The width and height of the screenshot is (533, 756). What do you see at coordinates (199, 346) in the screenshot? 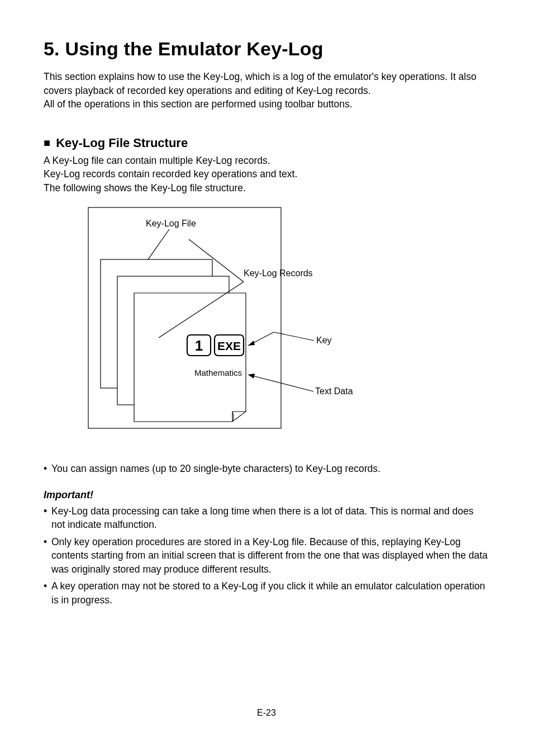
I see `key-1-icon: 1` at bounding box center [199, 346].